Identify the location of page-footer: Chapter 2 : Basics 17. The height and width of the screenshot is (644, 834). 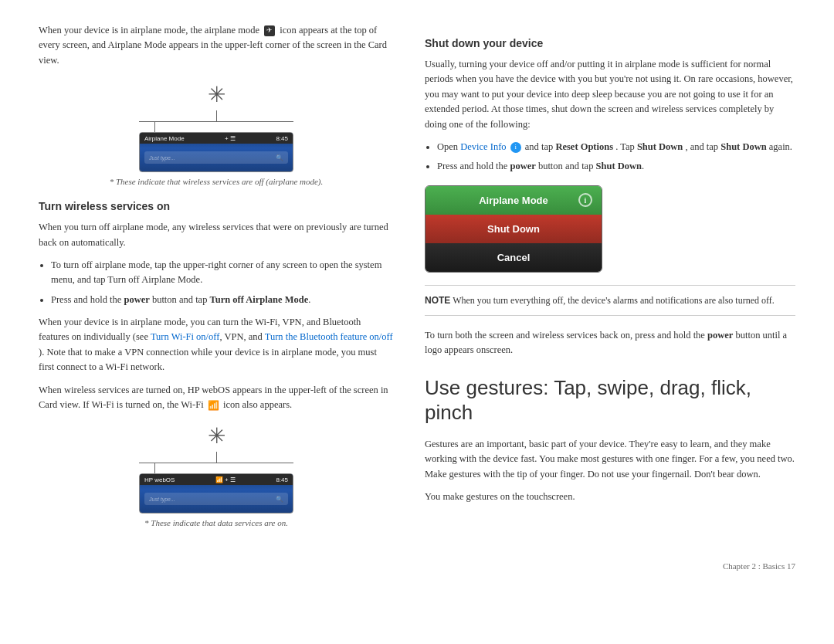
(417, 564).